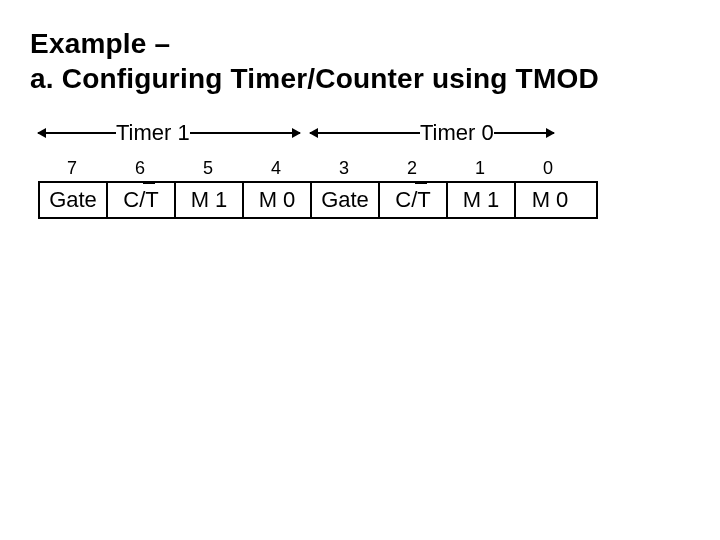  Describe the element at coordinates (346, 200) in the screenshot. I see `cell-gate-0: Gate` at that location.